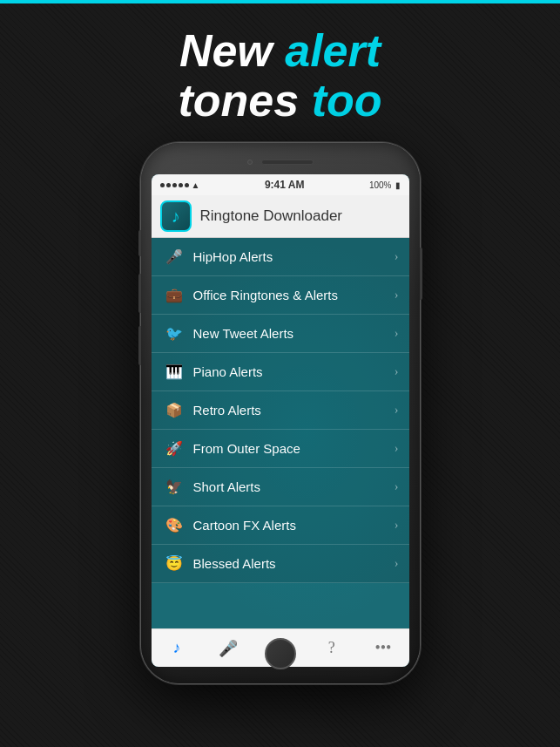  I want to click on wifi-icon: ▲, so click(196, 185).